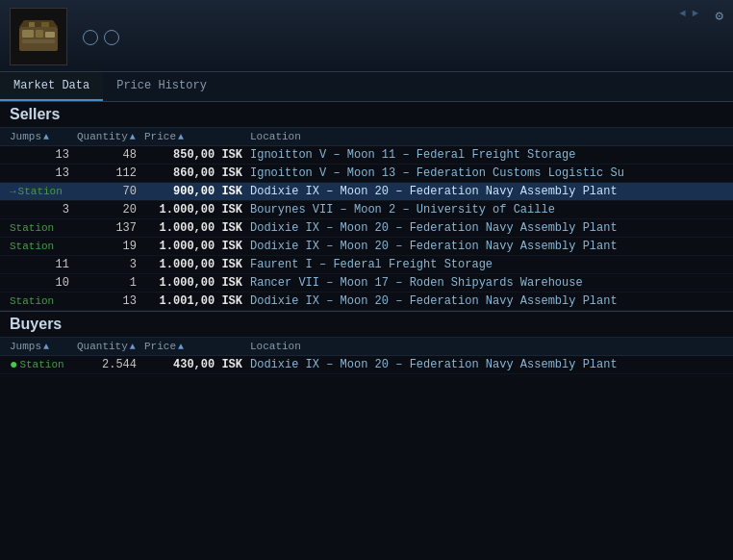  I want to click on table-row: 1131.000,00 ISKFaurent I – Federal Freig…, so click(366, 266).